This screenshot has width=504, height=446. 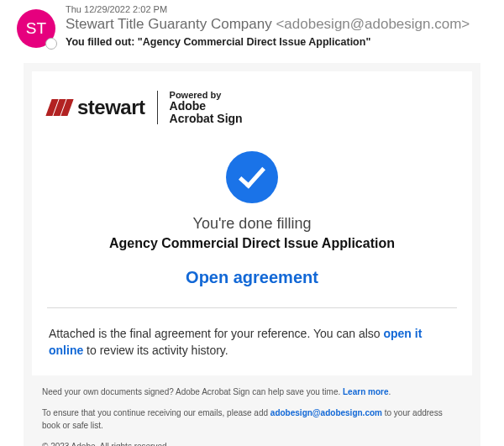 I want to click on header-text: Thu 12/29/2022 2:02 PM Stewart Title Gua…, so click(x=285, y=26).